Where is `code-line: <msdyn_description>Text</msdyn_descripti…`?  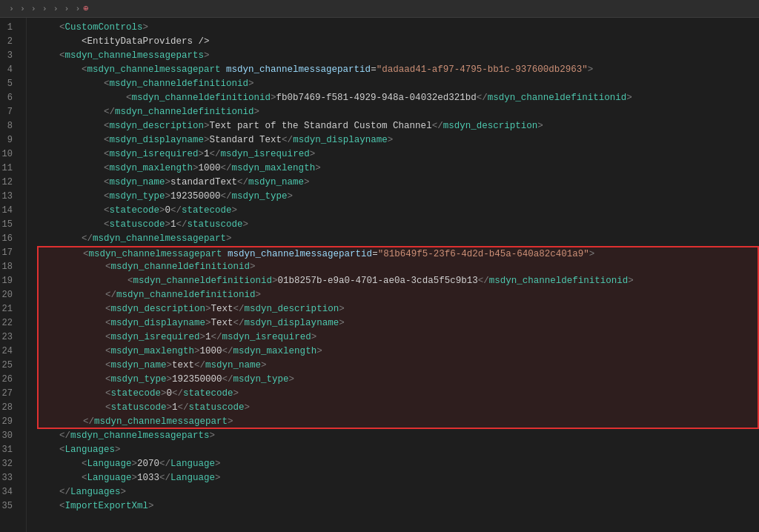 code-line: <msdyn_description>Text</msdyn_descripti… is located at coordinates (398, 310).